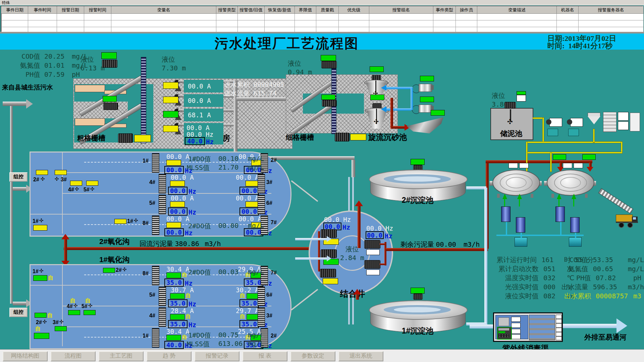 This screenshot has width=644, height=362. I want to click on alarm-col-header: 变量名, so click(164, 10).